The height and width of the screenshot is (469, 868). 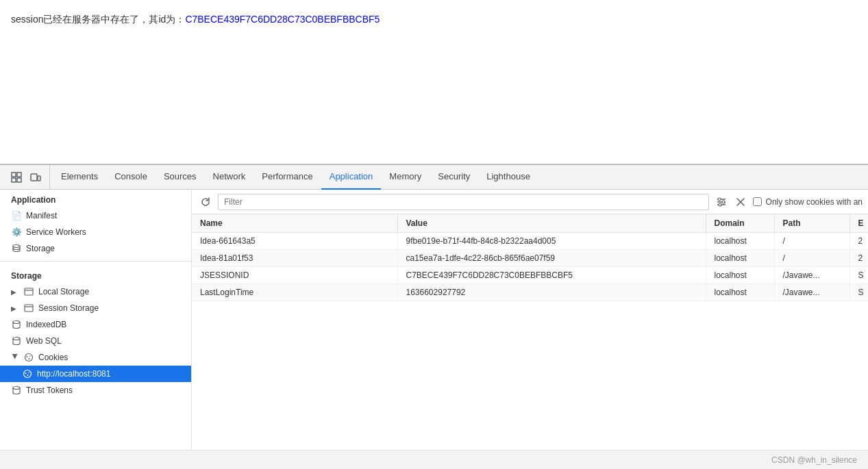 What do you see at coordinates (295, 293) in the screenshot?
I see `cell-name: LastLoginTime` at bounding box center [295, 293].